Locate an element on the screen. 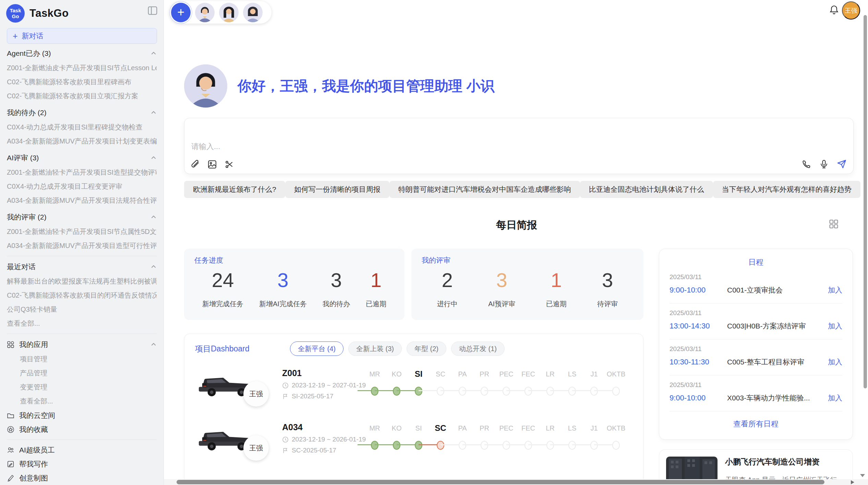 Image resolution: width=868 pixels, height=485 pixels. dashboard-tabs: 全新平台 (4) 全新上装 (3) 年型 (2) 动总开发 (1) is located at coordinates (397, 349).